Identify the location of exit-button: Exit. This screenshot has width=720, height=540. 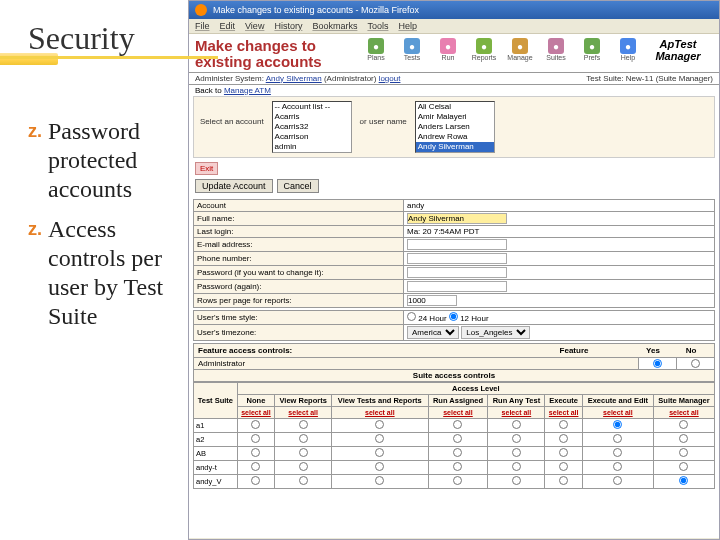
(206, 168).